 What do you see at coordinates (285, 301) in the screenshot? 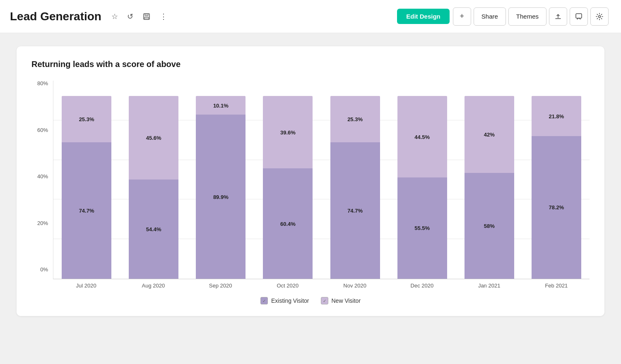
I see `legend-item-existing: ✓ Existing Visitor` at bounding box center [285, 301].